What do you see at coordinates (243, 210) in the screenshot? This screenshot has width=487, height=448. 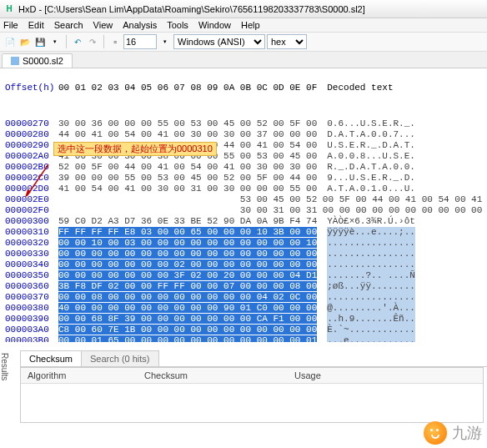 I see `hex-row: 000002F0 30 00 31 00 31 00 00 00 00 00 0…` at bounding box center [243, 210].